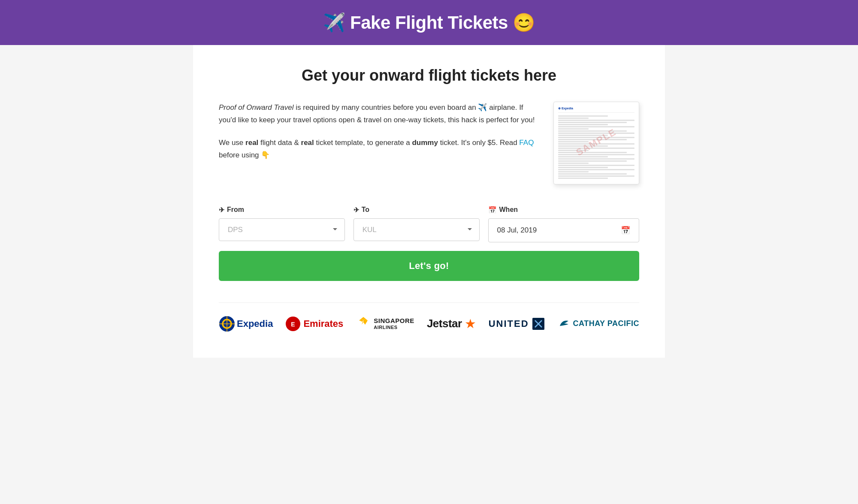 This screenshot has width=858, height=504. I want to click on plane-emoji: ✈️, so click(334, 22).